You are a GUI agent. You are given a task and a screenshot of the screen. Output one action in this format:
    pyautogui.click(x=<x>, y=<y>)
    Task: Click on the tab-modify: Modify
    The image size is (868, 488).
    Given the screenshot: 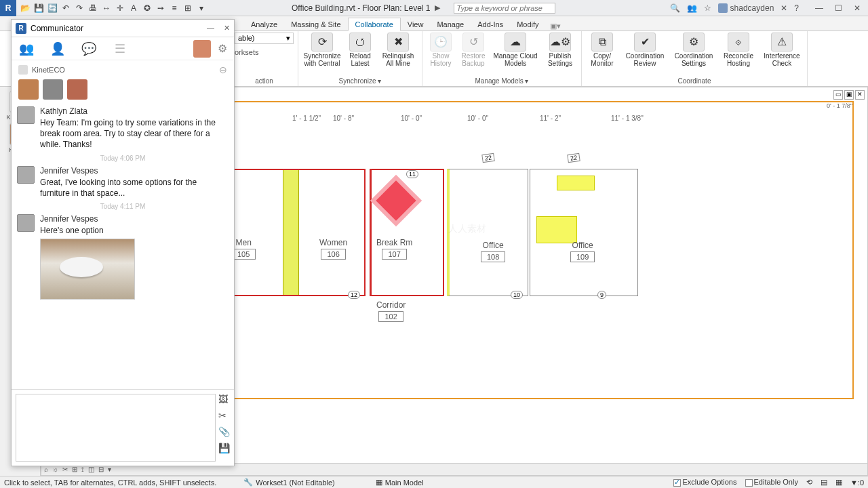 What is the action you would take?
    pyautogui.click(x=528, y=24)
    